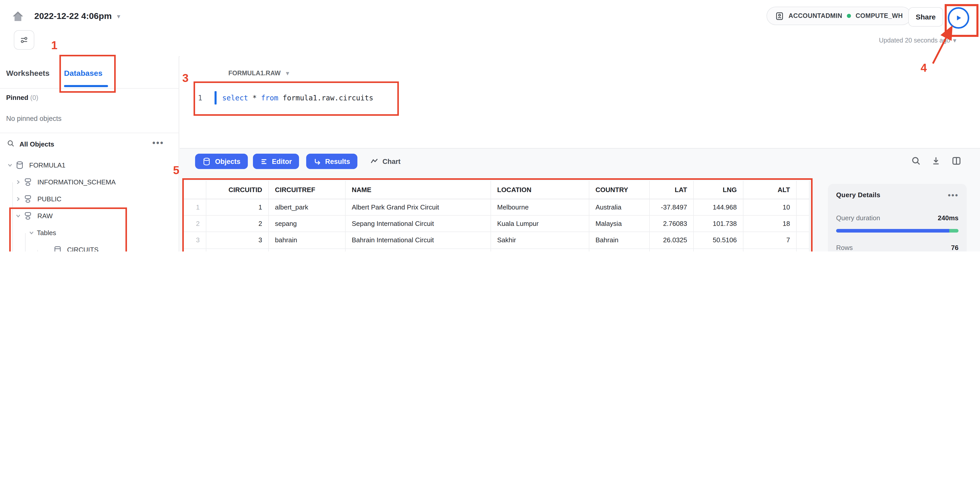 The image size is (980, 503). Describe the element at coordinates (307, 208) in the screenshot. I see `table-cell: albert_park` at that location.